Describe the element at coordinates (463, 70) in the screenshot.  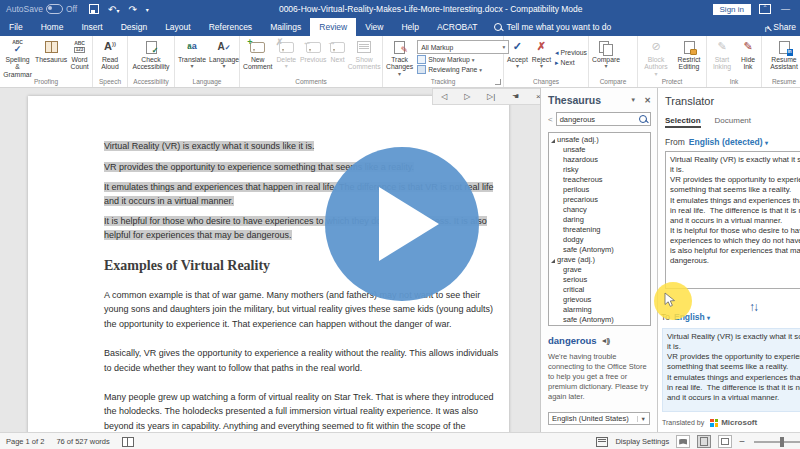
I see `reviewing-pane-button: Reviewing Pane ▾` at that location.